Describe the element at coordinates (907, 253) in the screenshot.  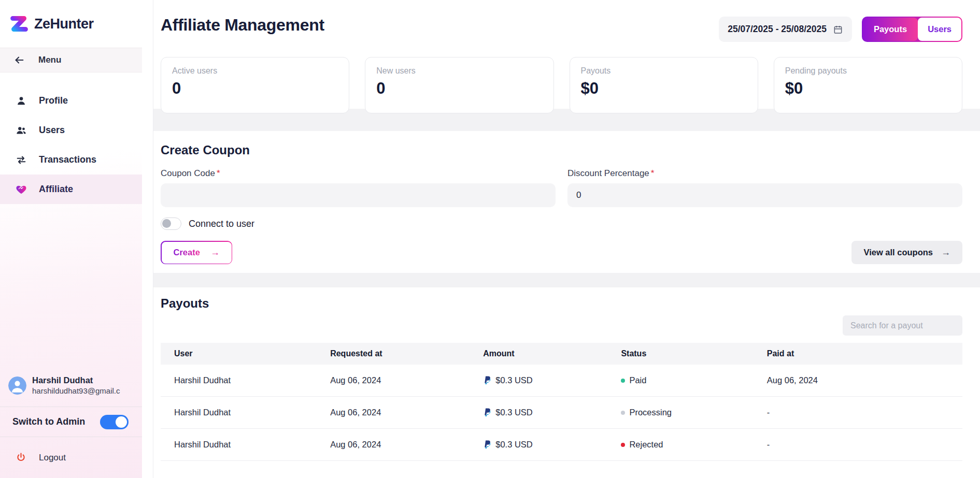
I see `view-all-coupons-button: View all coupons →` at that location.